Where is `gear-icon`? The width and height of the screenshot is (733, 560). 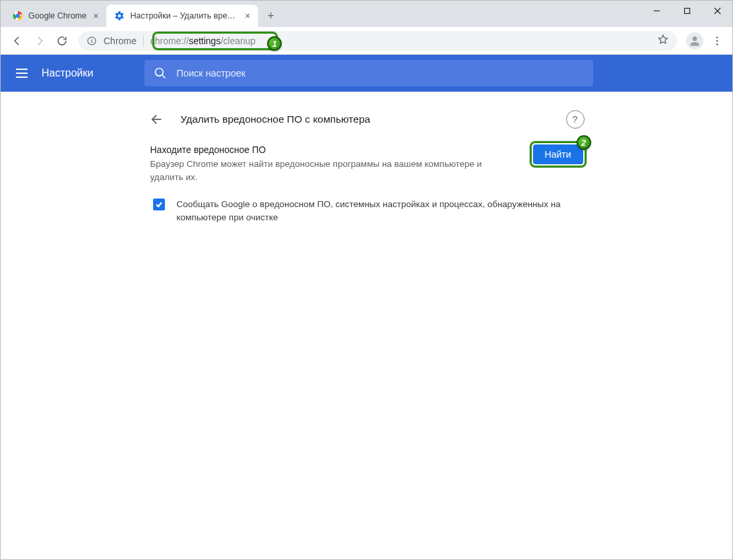
gear-icon is located at coordinates (119, 16).